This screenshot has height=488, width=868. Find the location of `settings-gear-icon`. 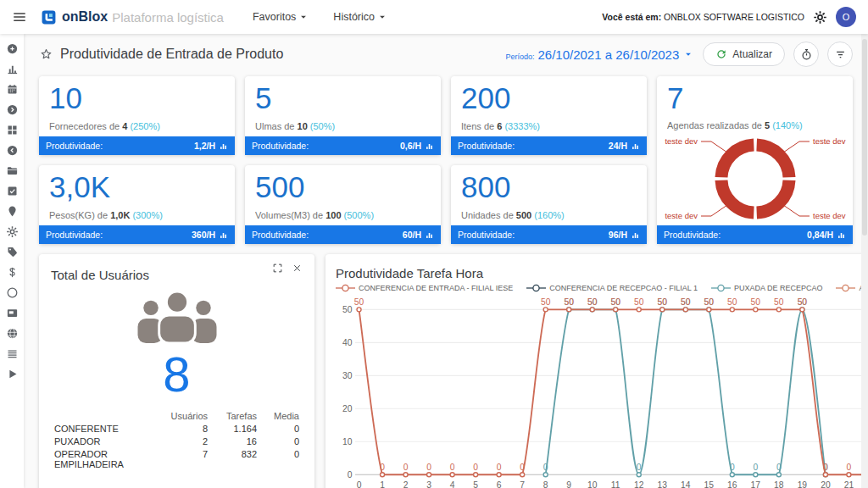

settings-gear-icon is located at coordinates (821, 17).